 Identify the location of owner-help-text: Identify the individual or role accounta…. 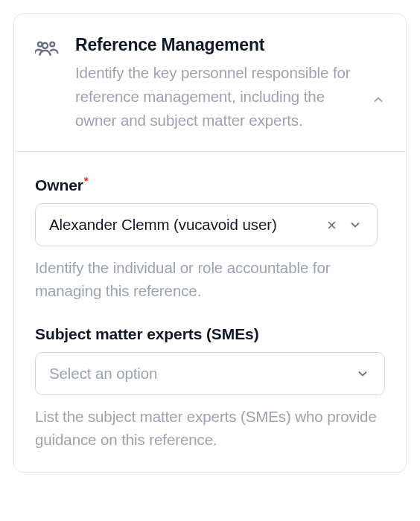
(210, 280).